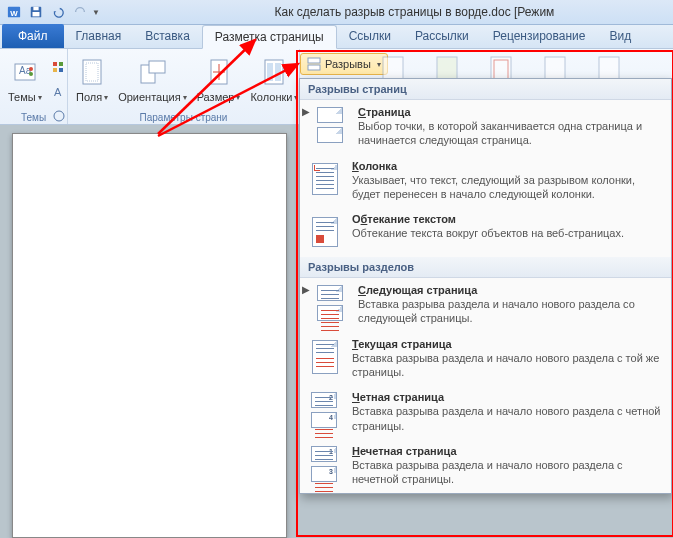  I want to click on columns-icon, so click(274, 73).